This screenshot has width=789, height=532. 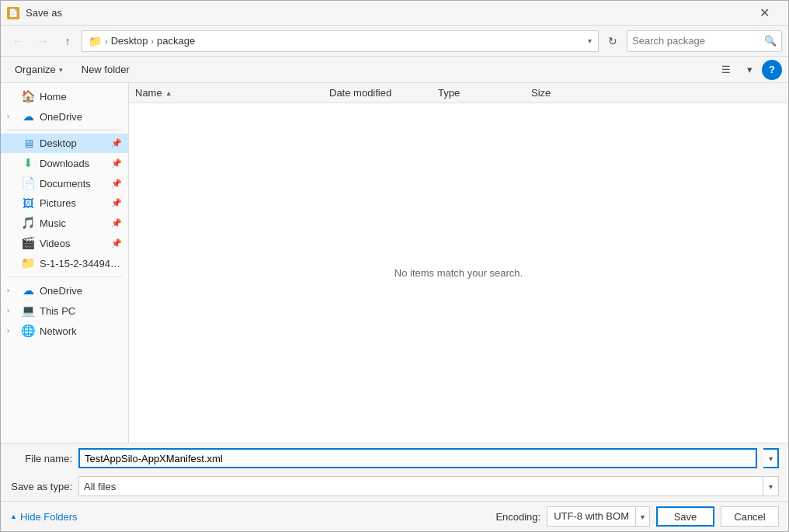 What do you see at coordinates (394, 70) in the screenshot?
I see `action-bar: Organize ▾ New folder ☰ ▾ ?` at bounding box center [394, 70].